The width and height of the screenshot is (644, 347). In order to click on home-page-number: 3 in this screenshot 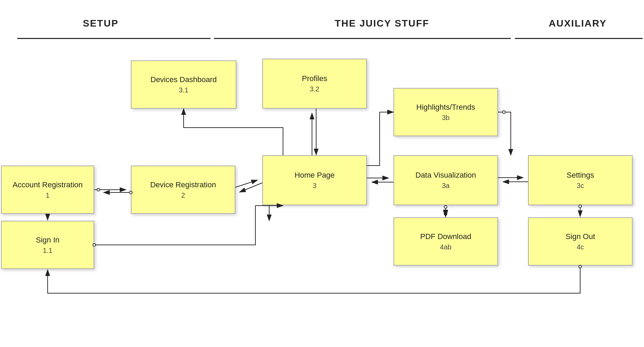, I will do `click(315, 186)`.